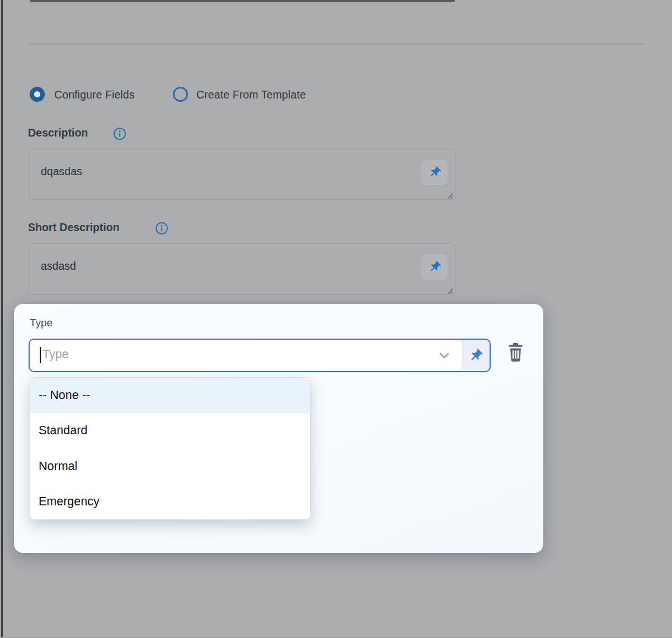 This screenshot has width=672, height=638. I want to click on panel-left-edge, so click(2, 319).